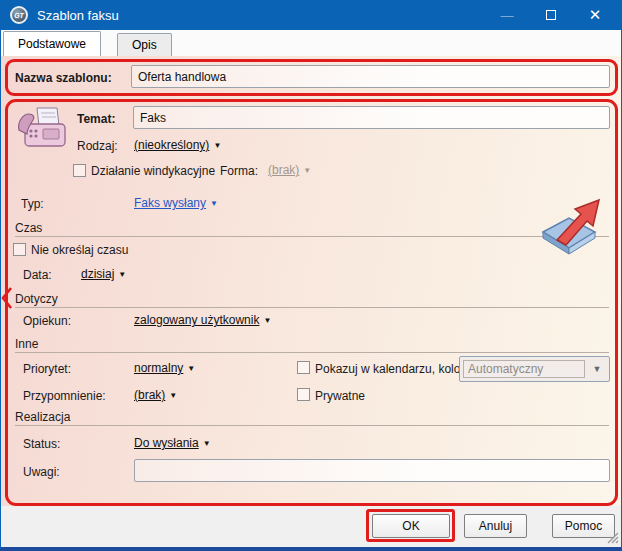  Describe the element at coordinates (38, 275) in the screenshot. I see `date-label: Data:` at that location.